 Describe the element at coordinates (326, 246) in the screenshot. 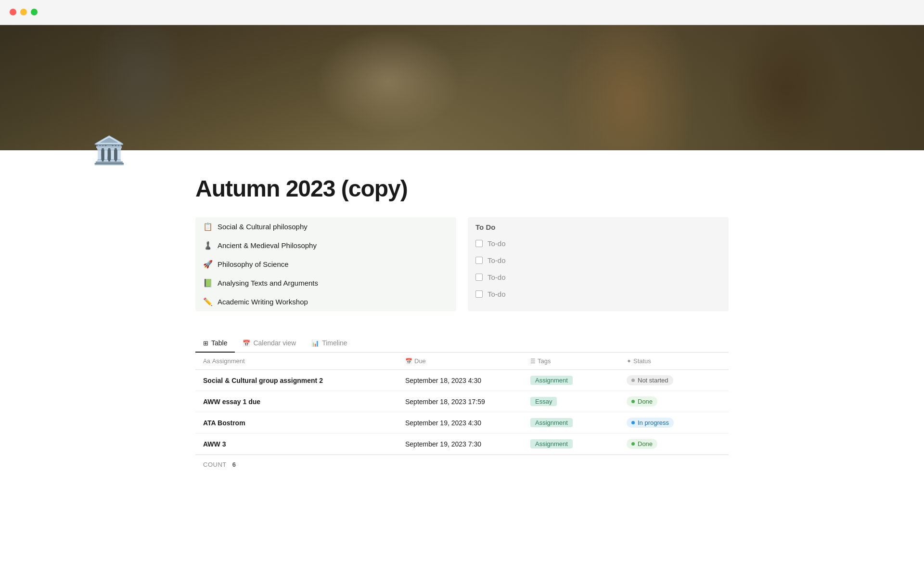

I see `course-item: ♟️ Ancient & Medieval Philosophy` at that location.